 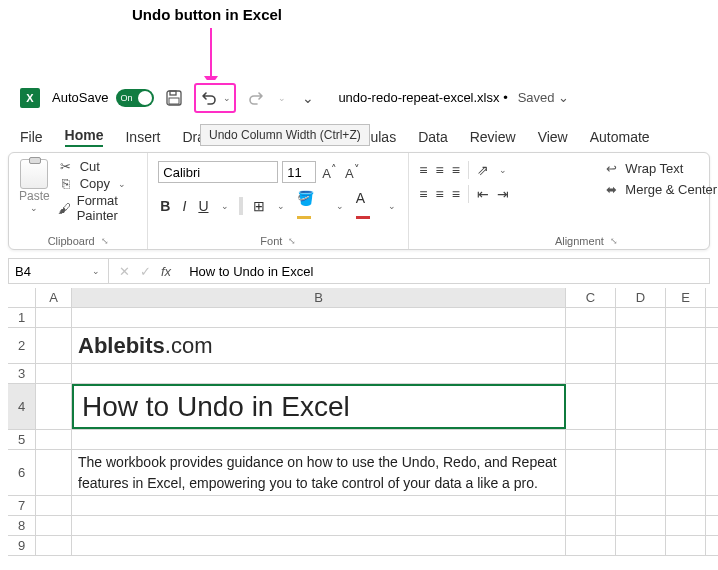 I want to click on formula-content: How to Undo in Excel, so click(x=445, y=271).